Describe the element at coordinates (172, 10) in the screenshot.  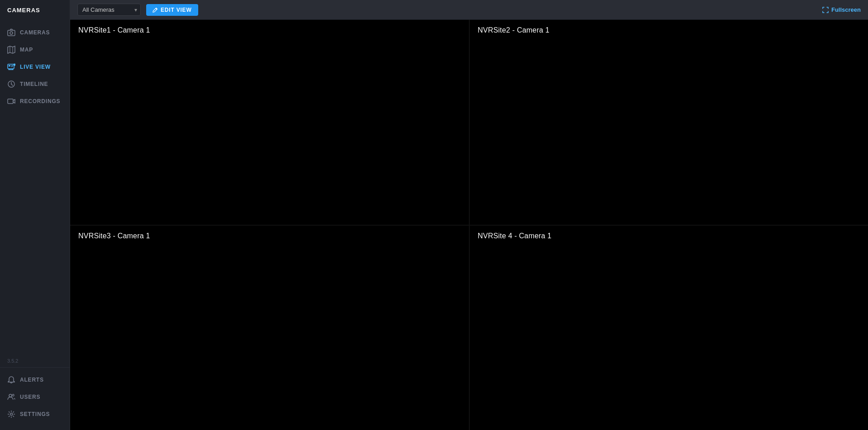
I see `edit-view-button: EDIT VIEW` at that location.